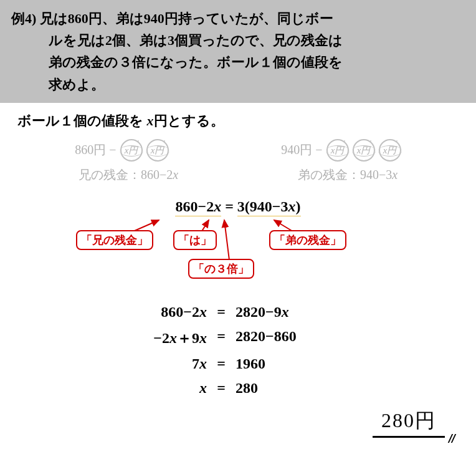 This screenshot has height=449, width=476. Describe the element at coordinates (217, 206) in the screenshot. I see `eq-lhs-var: x` at that location.